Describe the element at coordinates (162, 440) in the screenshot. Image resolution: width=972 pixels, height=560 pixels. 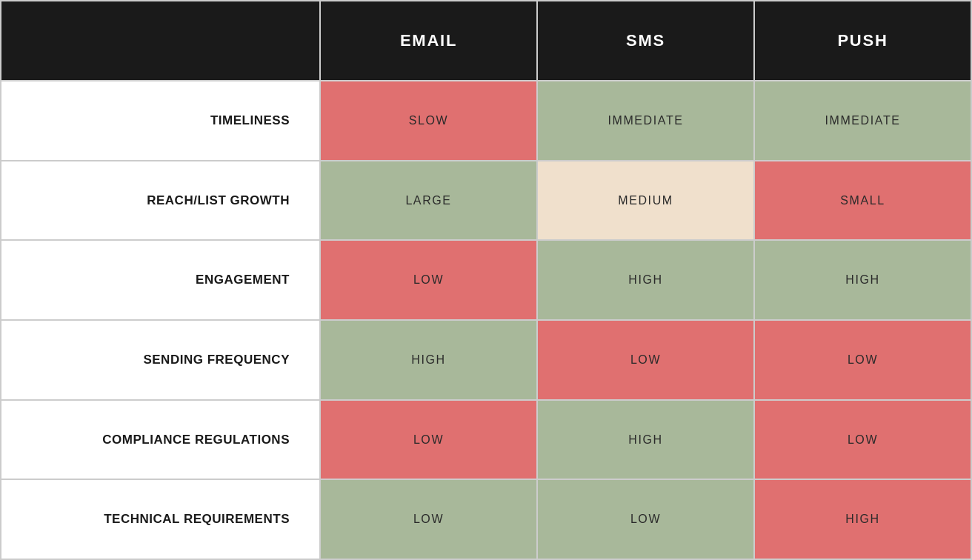
I see `row-label-4: COMPLIANCE REGULATIONS` at that location.